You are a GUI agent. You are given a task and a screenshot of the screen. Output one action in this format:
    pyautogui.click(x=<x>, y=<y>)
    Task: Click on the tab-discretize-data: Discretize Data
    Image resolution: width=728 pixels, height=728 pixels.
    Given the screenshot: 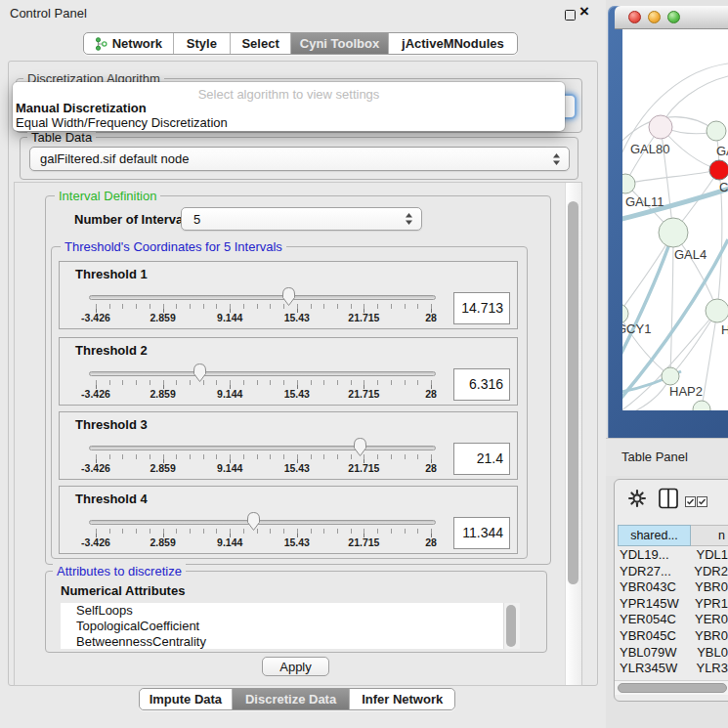 What is the action you would take?
    pyautogui.click(x=291, y=700)
    